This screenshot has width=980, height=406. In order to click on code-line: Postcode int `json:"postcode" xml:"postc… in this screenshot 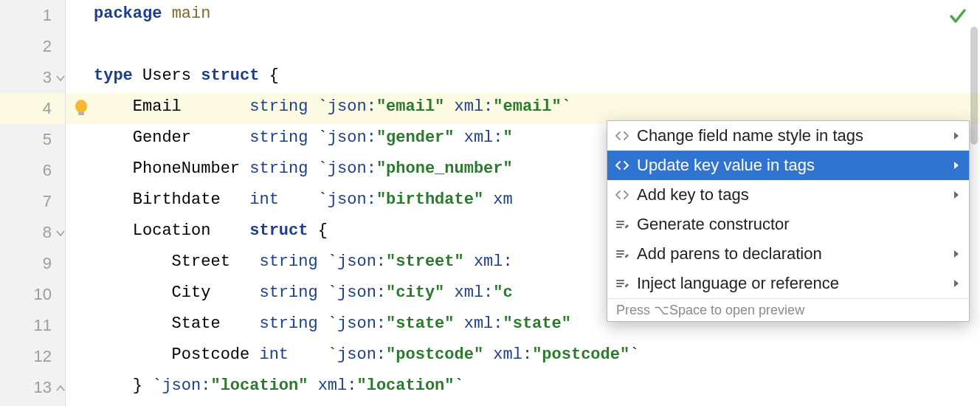, I will do `click(366, 355)`.